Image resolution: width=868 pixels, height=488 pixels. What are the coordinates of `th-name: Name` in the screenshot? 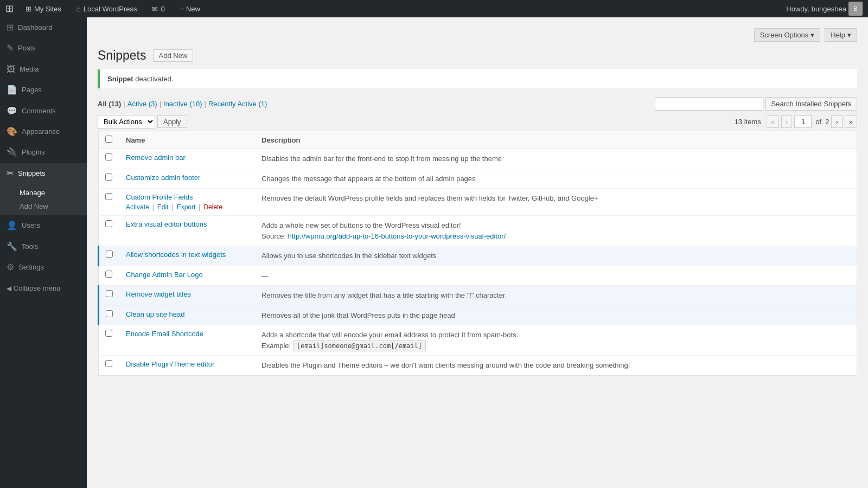 It's located at (187, 140).